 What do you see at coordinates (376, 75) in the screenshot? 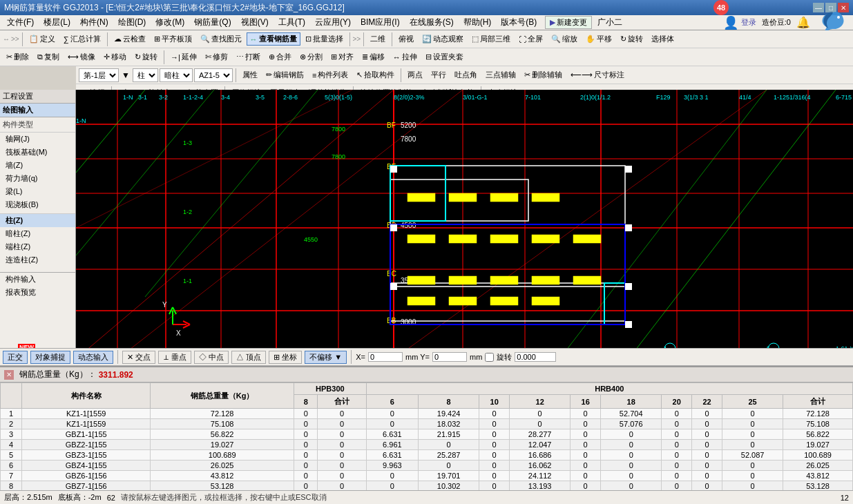
I see `pick-component-button: ↖拾取构件` at bounding box center [376, 75].